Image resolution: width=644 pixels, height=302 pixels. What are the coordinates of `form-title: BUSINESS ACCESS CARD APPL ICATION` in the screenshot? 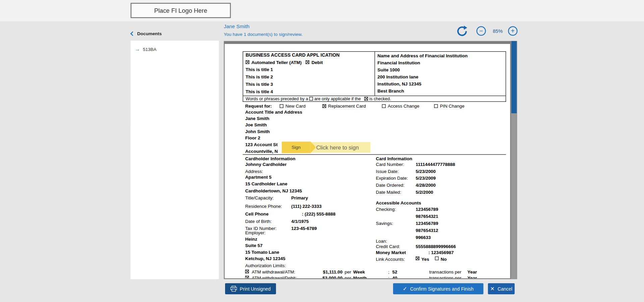 It's located at (310, 56).